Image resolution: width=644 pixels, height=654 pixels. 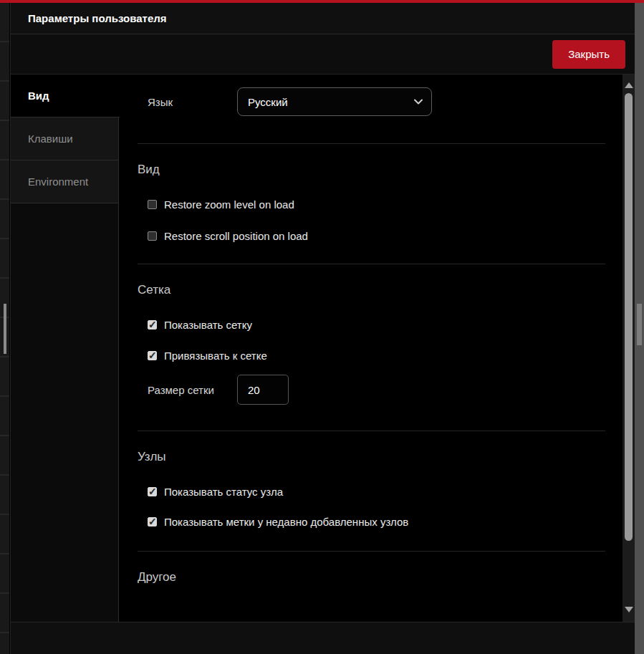 I want to click on restore-zoom-option: Restore zoom level on load, so click(x=377, y=205).